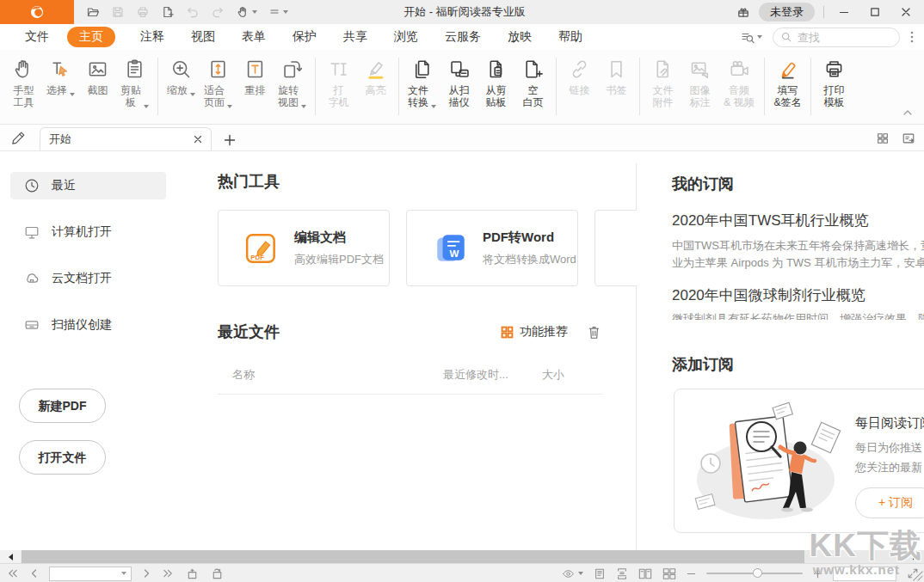  What do you see at coordinates (786, 12) in the screenshot?
I see `login-button: 未登录` at bounding box center [786, 12].